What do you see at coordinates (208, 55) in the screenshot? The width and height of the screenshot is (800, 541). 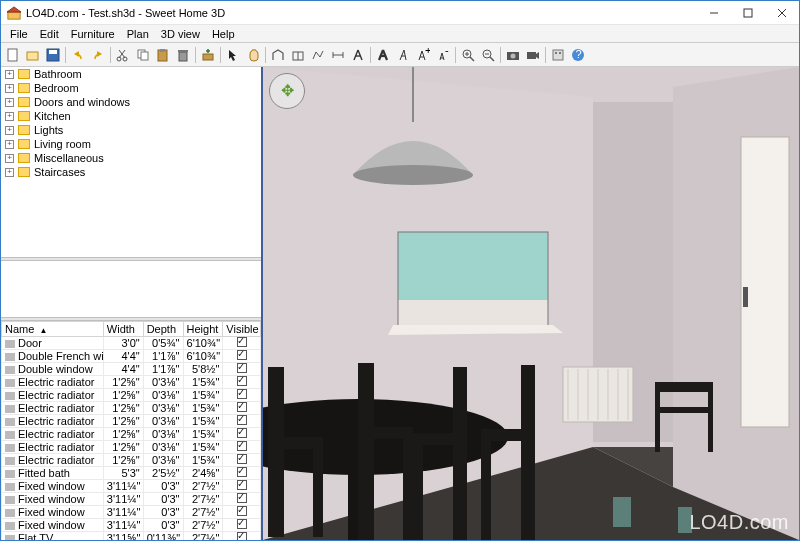 I see `add-furniture-button` at bounding box center [208, 55].